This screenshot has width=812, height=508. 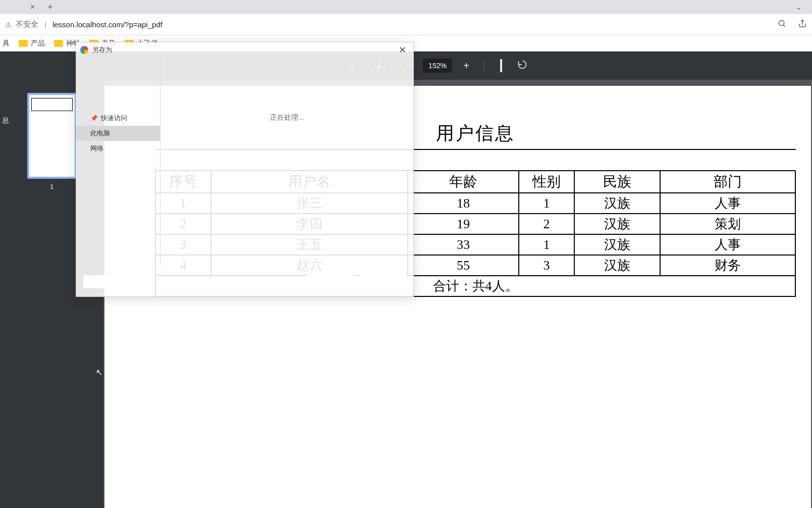 I want to click on cell-age: 19, so click(x=463, y=224).